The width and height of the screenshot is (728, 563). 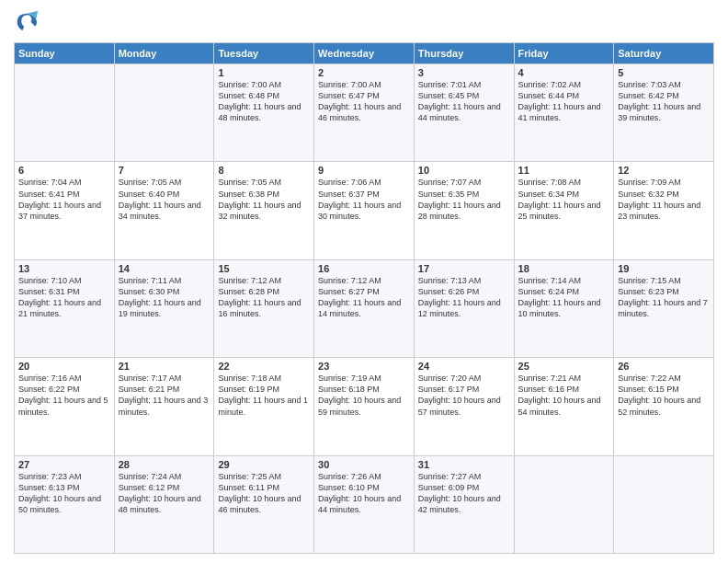 What do you see at coordinates (64, 465) in the screenshot?
I see `day-number: 27` at bounding box center [64, 465].